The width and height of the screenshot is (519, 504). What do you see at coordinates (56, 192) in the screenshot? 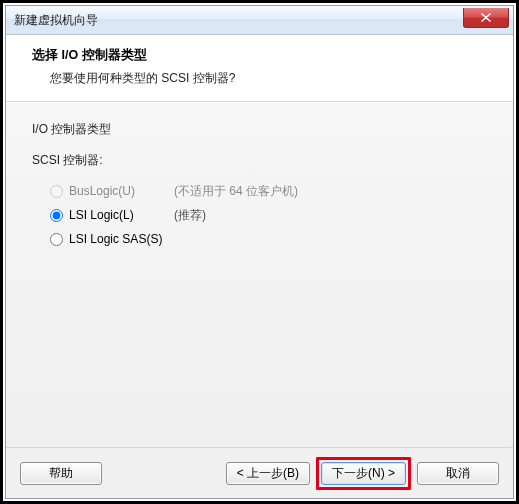
I see `radio-buslogic-input` at bounding box center [56, 192].